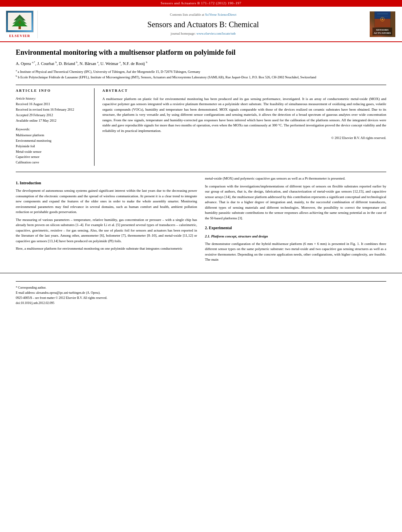 This screenshot has height=532, width=402. What do you see at coordinates (20, 21) in the screenshot?
I see `elsevier-logo-image` at bounding box center [20, 21].